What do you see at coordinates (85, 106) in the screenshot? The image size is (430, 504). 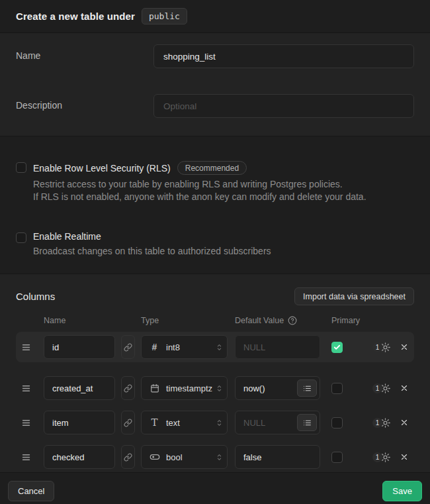 I see `description-label: Description` at bounding box center [85, 106].